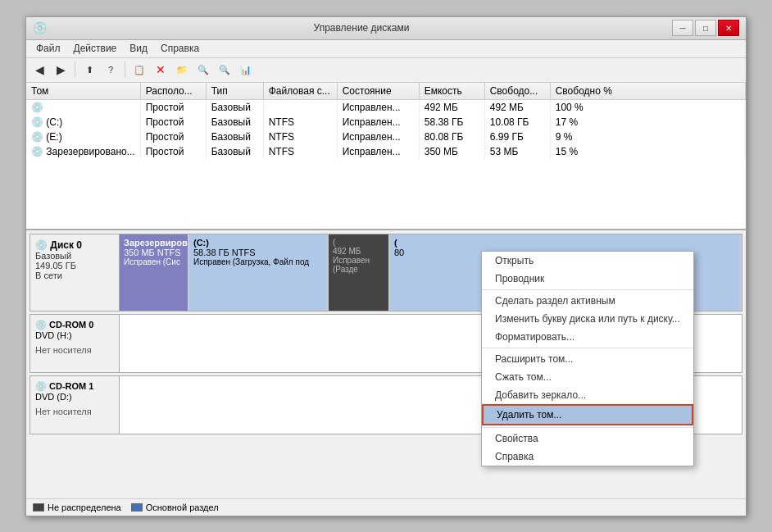  Describe the element at coordinates (75, 266) in the screenshot. I see `disk-0-size: 149.05 ГБ` at that location.